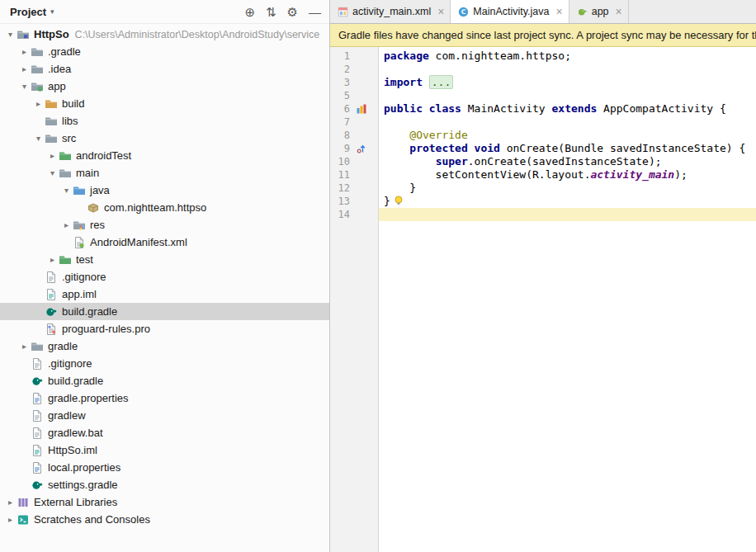 The image size is (756, 552). I want to click on tree-item-external-libraries: ▸External Libraries, so click(165, 502).